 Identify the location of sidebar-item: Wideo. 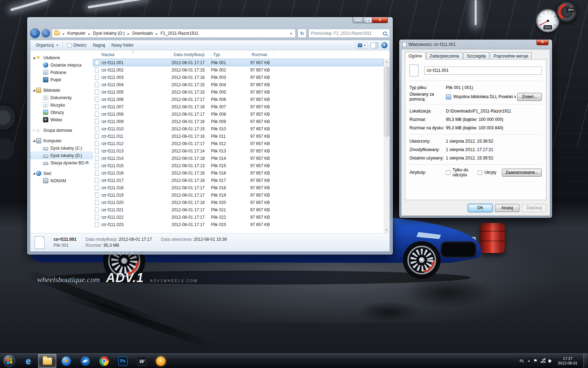
(62, 120).